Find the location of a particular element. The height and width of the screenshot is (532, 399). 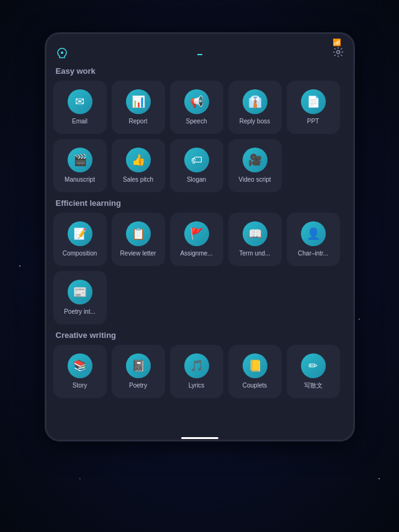

status-bar: 📶 is located at coordinates (200, 41).